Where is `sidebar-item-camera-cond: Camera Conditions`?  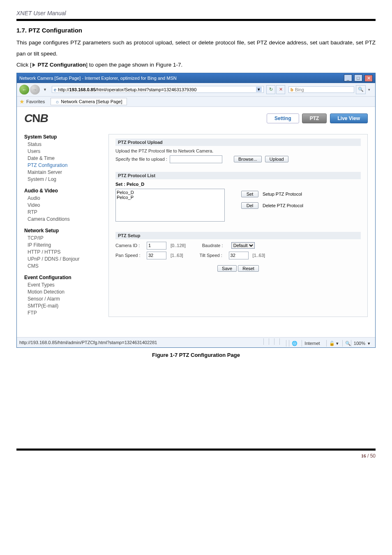 sidebar-item-camera-cond: Camera Conditions is located at coordinates (62, 219).